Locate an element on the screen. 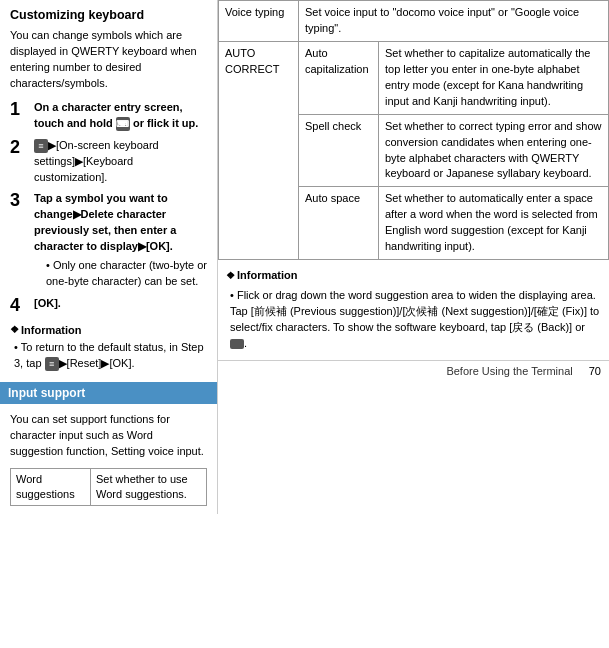 Image resolution: width=609 pixels, height=648 pixels. keyboard-icon: ⌨ is located at coordinates (123, 124).